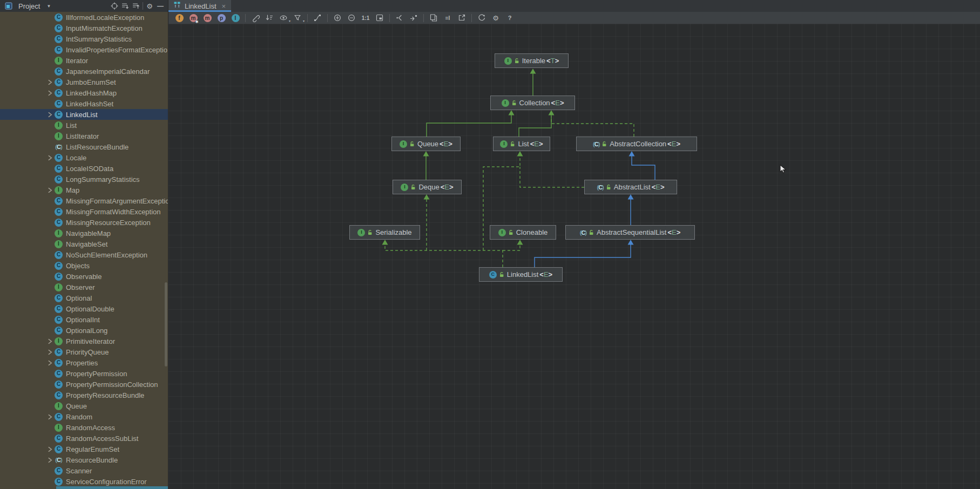 Image resolution: width=980 pixels, height=489 pixels. What do you see at coordinates (84, 287) in the screenshot?
I see `sidebar-item-observer: IObserver` at bounding box center [84, 287].